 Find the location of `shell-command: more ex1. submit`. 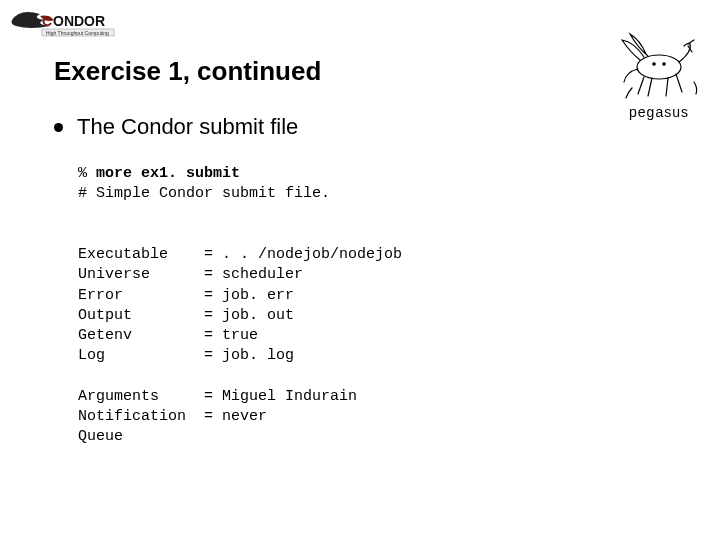

shell-command: more ex1. submit is located at coordinates (168, 174).